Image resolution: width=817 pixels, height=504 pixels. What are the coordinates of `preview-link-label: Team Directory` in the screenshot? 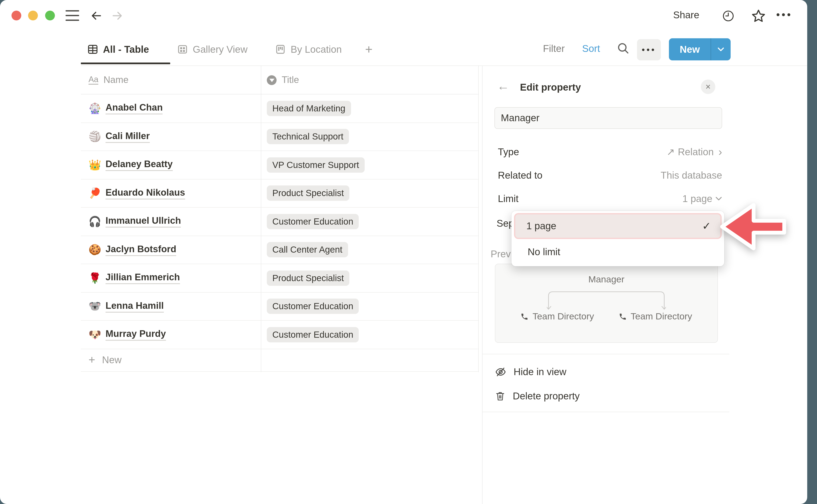 It's located at (661, 317).